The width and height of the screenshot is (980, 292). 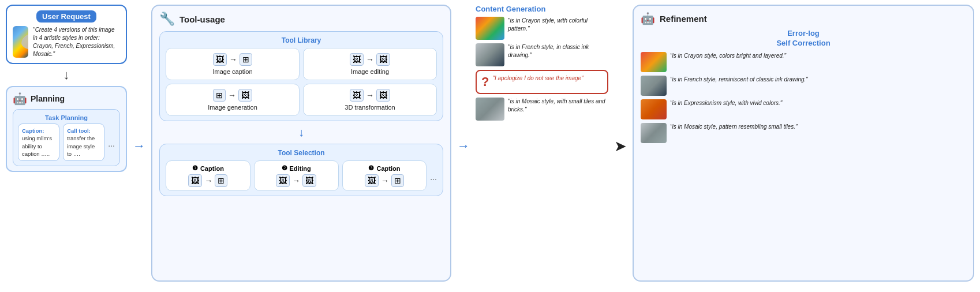 What do you see at coordinates (803, 62) in the screenshot?
I see `refinement-item-crayon: "is in Crayon style, colors bright and l…` at bounding box center [803, 62].